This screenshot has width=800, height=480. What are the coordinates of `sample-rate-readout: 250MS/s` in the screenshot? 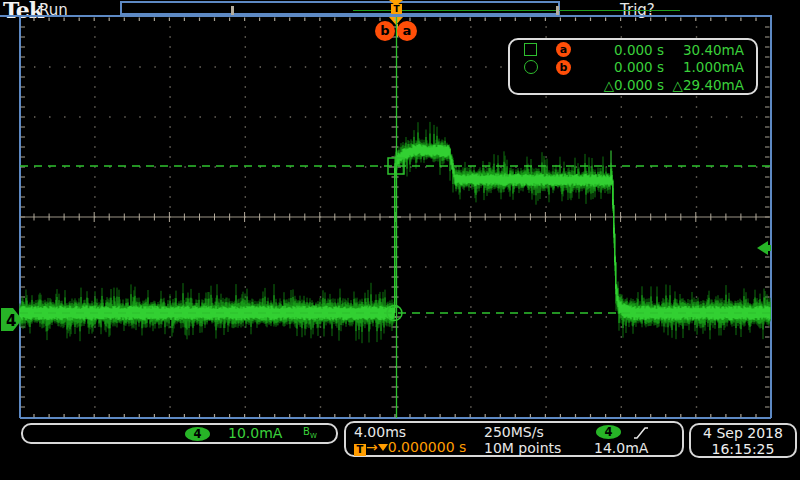 It's located at (514, 432).